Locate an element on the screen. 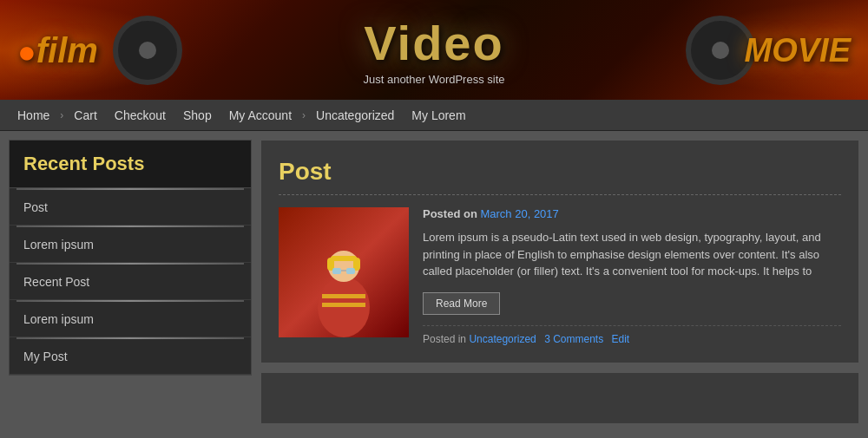 This screenshot has height=438, width=868. post-image-svg is located at coordinates (344, 272).